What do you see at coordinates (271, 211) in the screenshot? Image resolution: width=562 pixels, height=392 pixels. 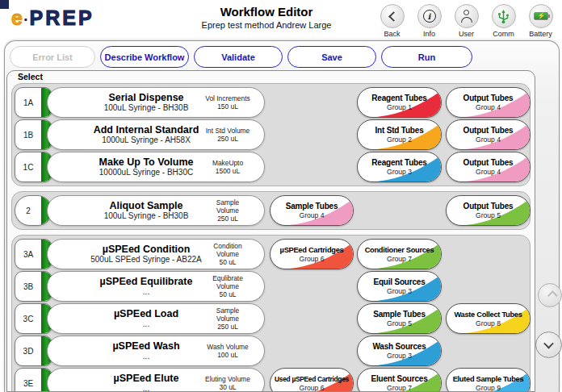 I see `workflow-step-2: 2 Aliquot Sample 100uL Syringe - BH30B S…` at bounding box center [271, 211].